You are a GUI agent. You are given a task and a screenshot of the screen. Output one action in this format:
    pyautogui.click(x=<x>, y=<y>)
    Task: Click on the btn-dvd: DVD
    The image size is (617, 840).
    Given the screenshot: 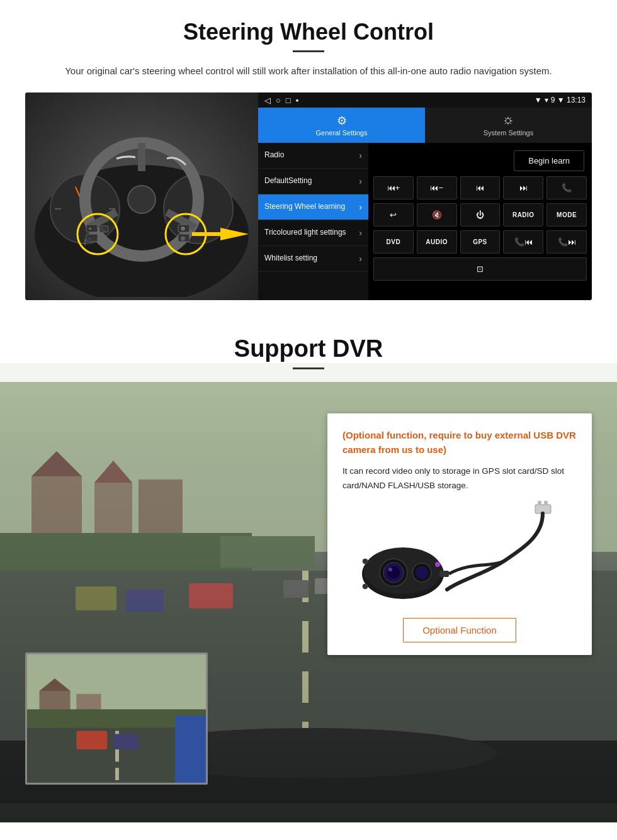 What is the action you would take?
    pyautogui.click(x=393, y=242)
    